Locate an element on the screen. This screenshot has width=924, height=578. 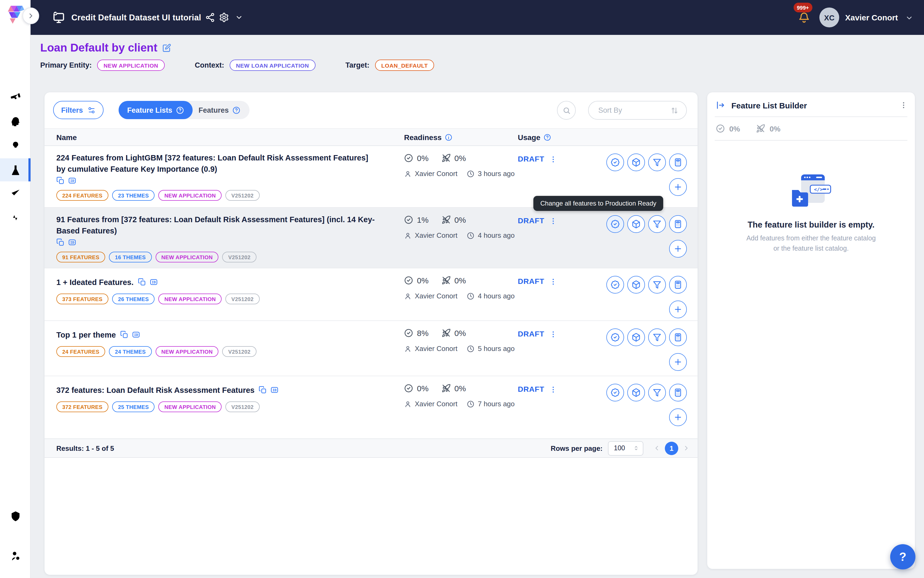
column-header-usage: Usage is located at coordinates (548, 137).